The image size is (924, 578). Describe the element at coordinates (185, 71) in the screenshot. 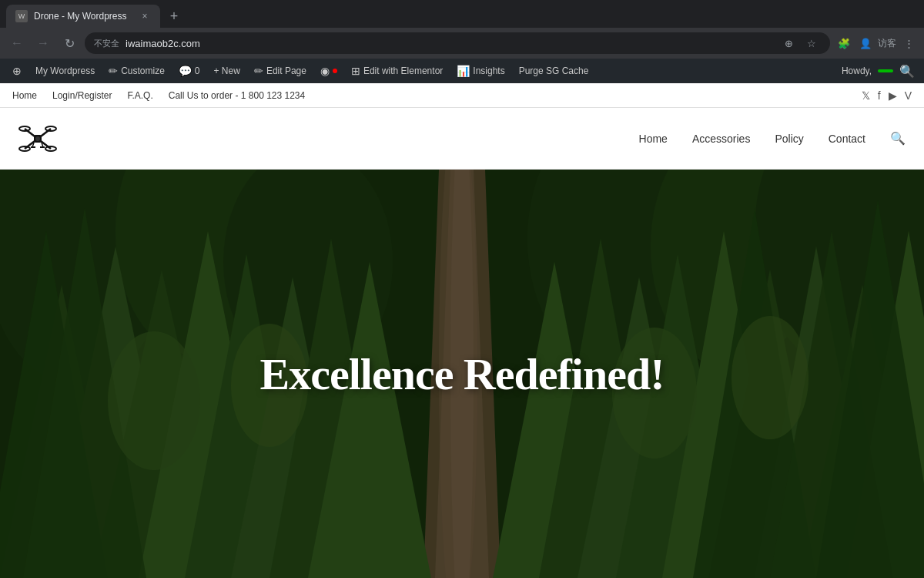

I see `comments-icon: 💬` at that location.